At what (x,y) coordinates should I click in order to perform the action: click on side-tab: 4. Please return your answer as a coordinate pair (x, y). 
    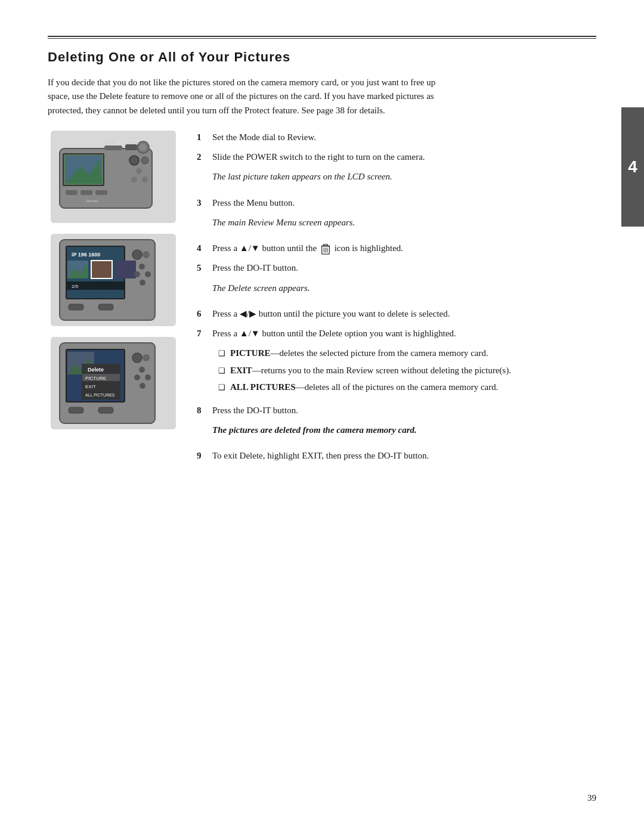
    Looking at the image, I should click on (633, 167).